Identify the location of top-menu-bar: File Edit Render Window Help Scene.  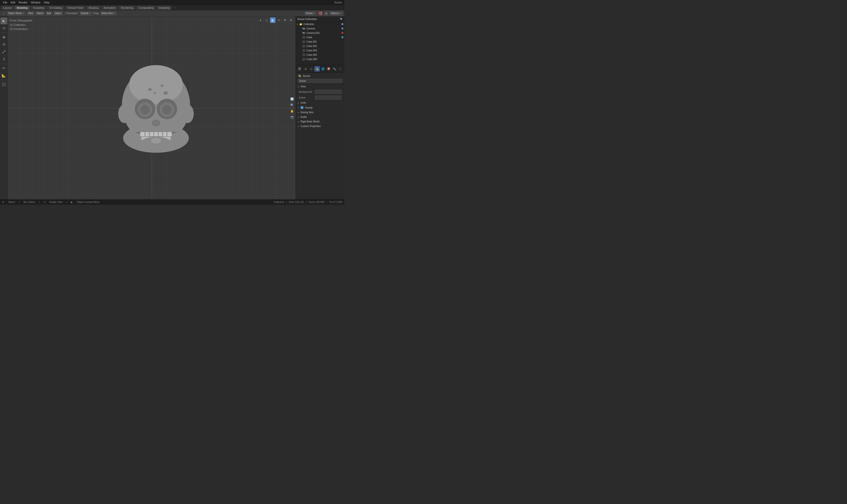
(172, 2).